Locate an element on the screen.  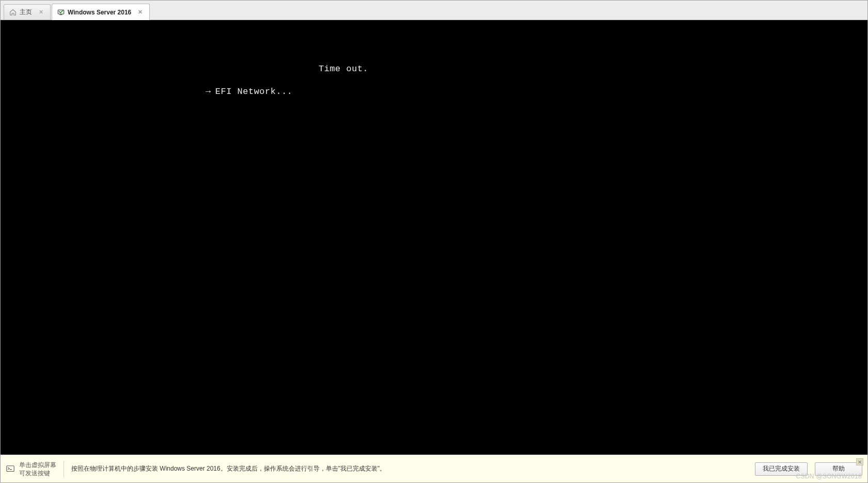
close-infobar-icon: ✕ is located at coordinates (860, 462).